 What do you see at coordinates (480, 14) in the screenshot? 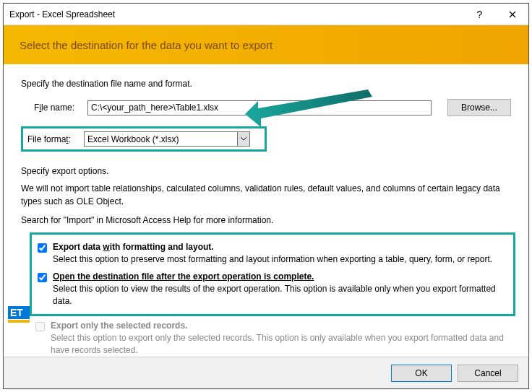
I see `help-button: ?` at bounding box center [480, 14].